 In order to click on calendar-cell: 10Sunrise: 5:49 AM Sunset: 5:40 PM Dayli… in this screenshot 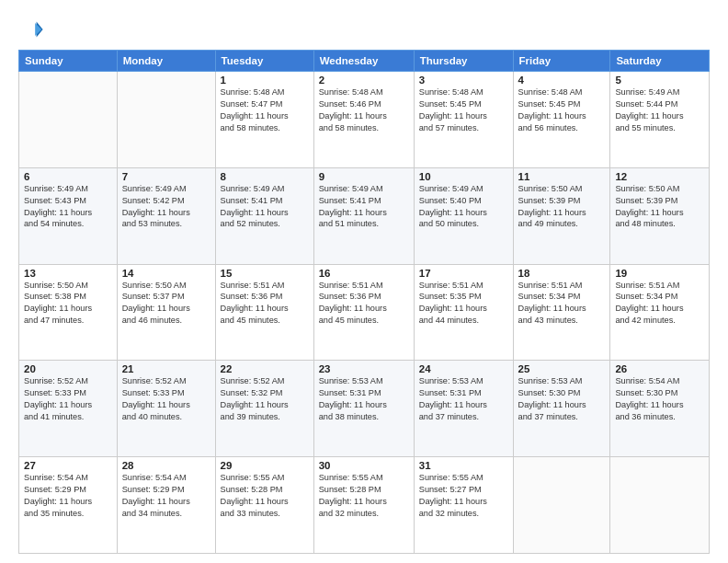, I will do `click(463, 215)`.